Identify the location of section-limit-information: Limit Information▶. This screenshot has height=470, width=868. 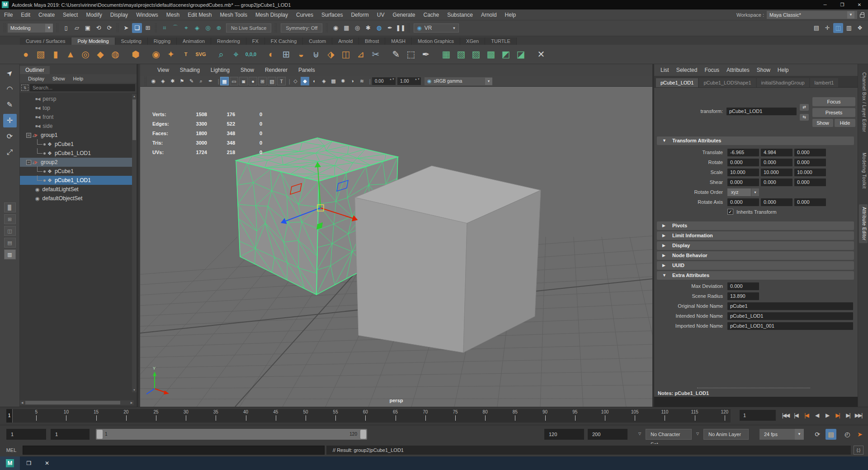
(755, 236).